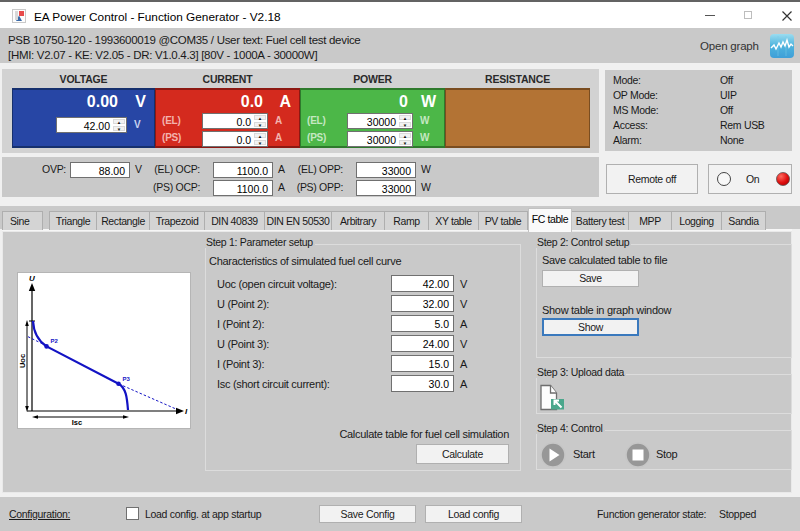  I want to click on svg-text: U, so click(32, 278).